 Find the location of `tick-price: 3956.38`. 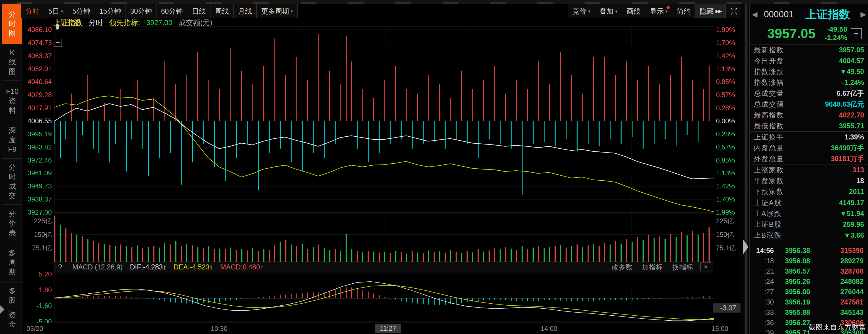

tick-price: 3956.38 is located at coordinates (798, 251).